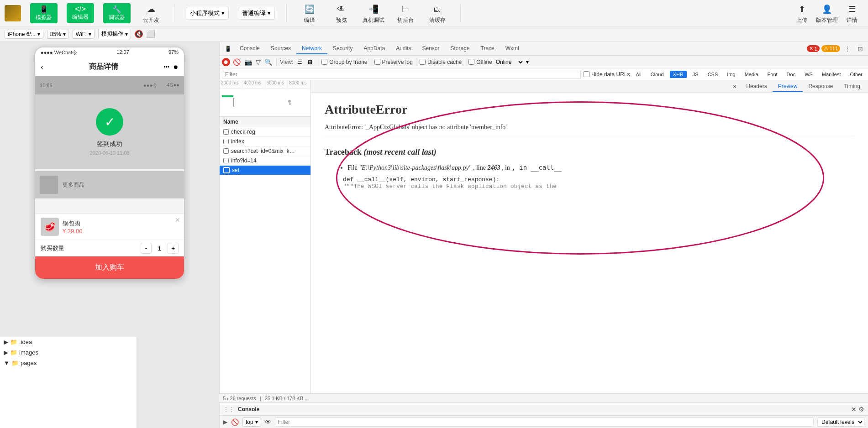 This screenshot has height=428, width=868. I want to click on qty-plus-btn: +, so click(173, 248).